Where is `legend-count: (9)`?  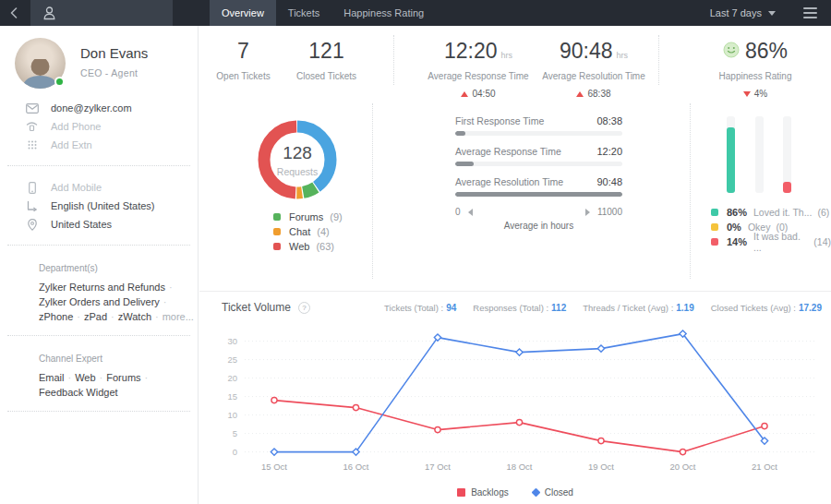
legend-count: (9) is located at coordinates (336, 217).